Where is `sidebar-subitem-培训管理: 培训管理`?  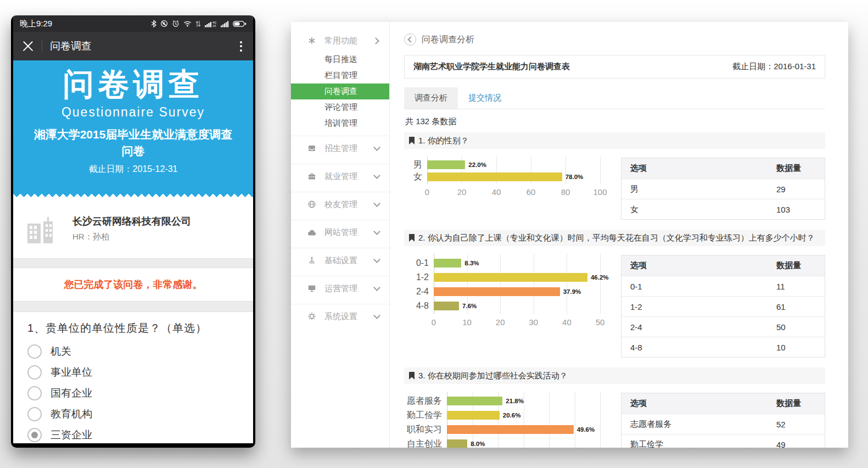 sidebar-subitem-培训管理: 培训管理 is located at coordinates (340, 123).